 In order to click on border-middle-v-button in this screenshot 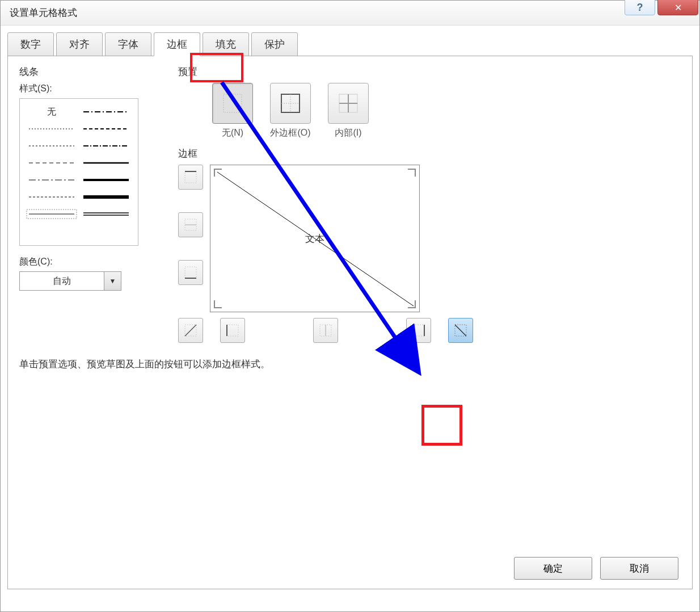, I will do `click(326, 330)`.